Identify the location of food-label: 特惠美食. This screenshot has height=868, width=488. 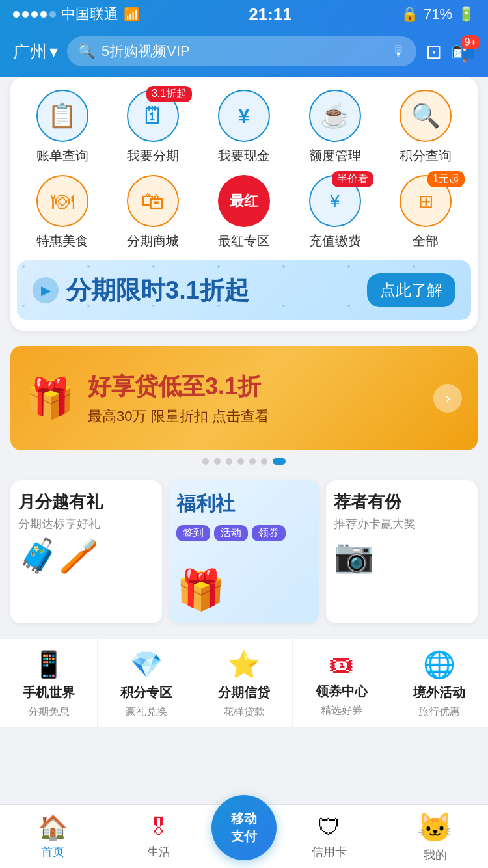
(62, 241).